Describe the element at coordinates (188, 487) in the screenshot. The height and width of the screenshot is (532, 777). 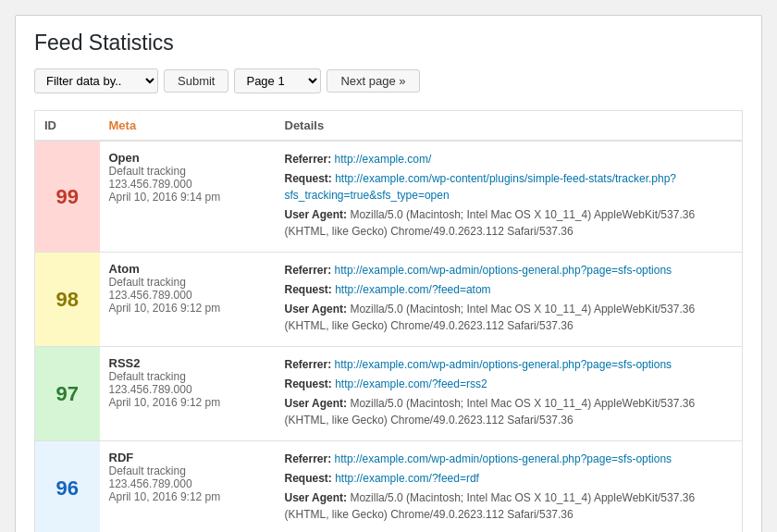
I see `meta-cell: RDF Default tracking 123.456.789.000 Apr…` at that location.